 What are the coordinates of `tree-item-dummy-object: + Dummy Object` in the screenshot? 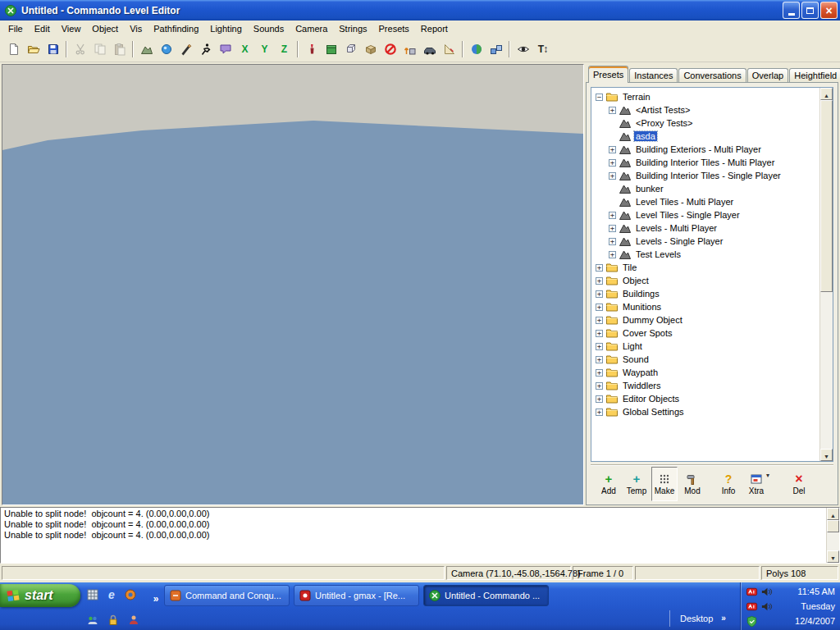 It's located at (706, 320).